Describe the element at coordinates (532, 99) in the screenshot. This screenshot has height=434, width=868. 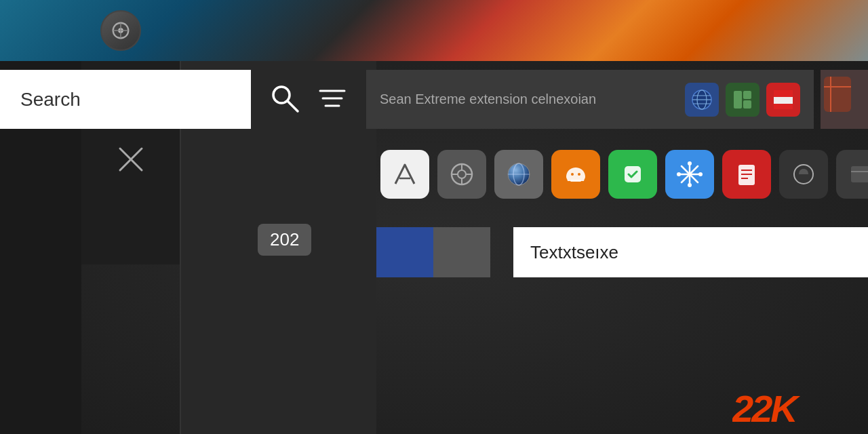
I see `extension-search-text: Sean Extreme extension celnexoian` at that location.